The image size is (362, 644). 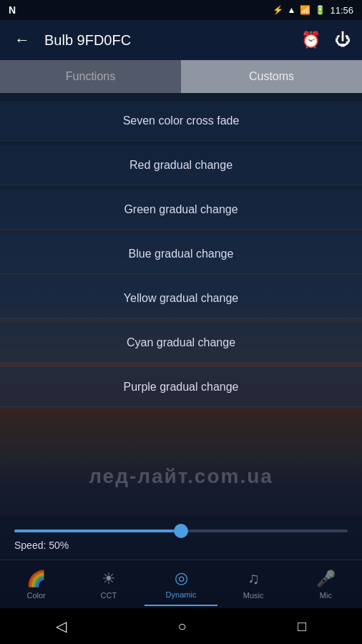 I want to click on system-nav: ◁ ○ □, so click(x=181, y=626).